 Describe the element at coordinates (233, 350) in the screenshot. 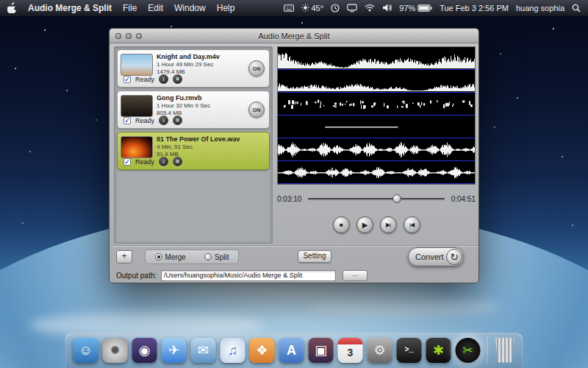

I see `dock-icon-itunes: ♫` at that location.